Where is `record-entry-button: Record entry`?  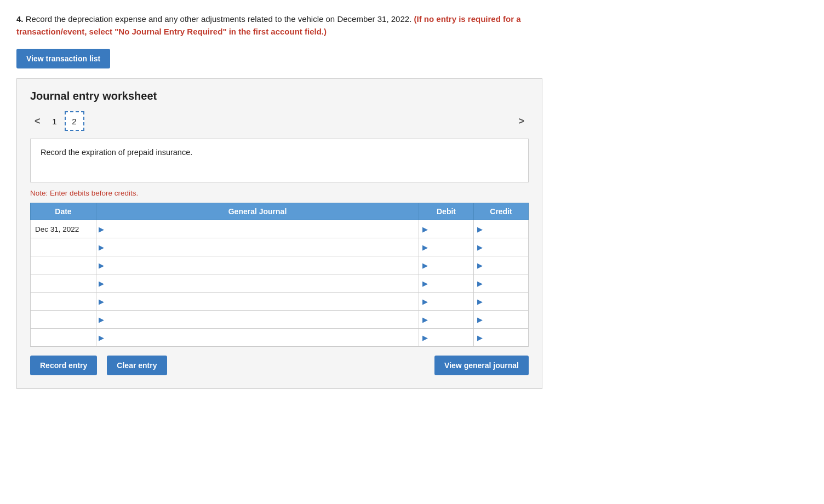
record-entry-button: Record entry is located at coordinates (64, 365).